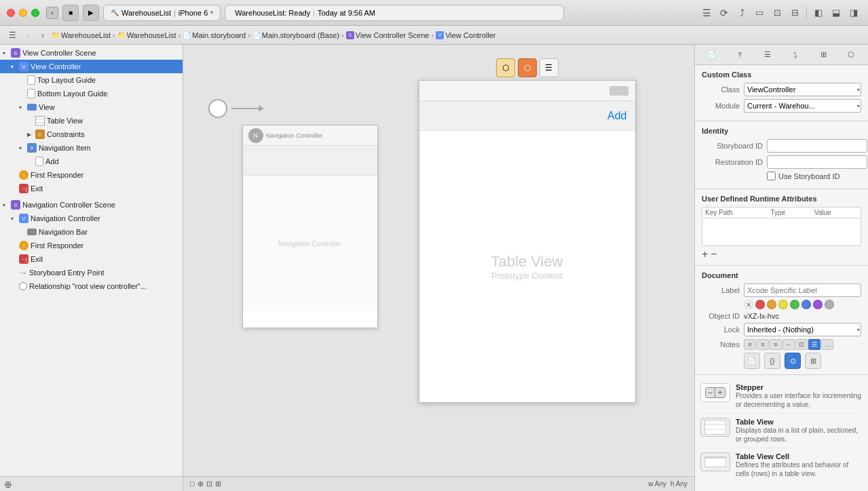 The width and height of the screenshot is (868, 491). Describe the element at coordinates (742, 13) in the screenshot. I see `jump-icon: ⤴` at that location.